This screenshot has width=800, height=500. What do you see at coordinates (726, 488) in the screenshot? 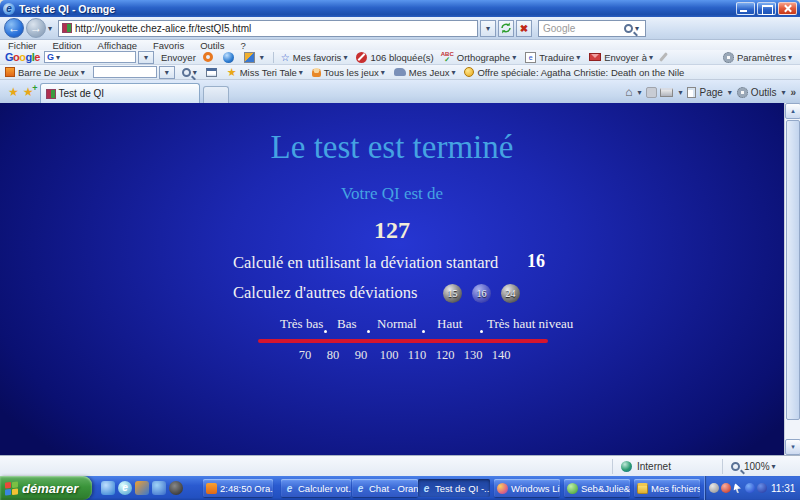
I see `tray-red-icon` at bounding box center [726, 488].